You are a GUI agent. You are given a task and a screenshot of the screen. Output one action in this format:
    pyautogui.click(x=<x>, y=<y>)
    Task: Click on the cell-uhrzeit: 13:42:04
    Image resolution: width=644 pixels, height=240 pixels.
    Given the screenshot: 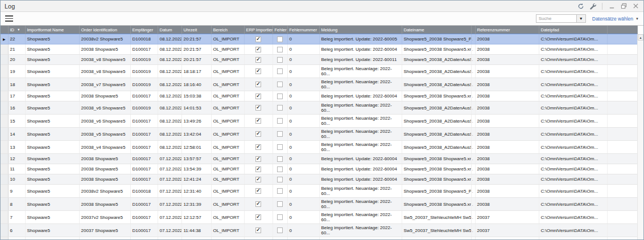 What is the action you would take?
    pyautogui.click(x=196, y=135)
    